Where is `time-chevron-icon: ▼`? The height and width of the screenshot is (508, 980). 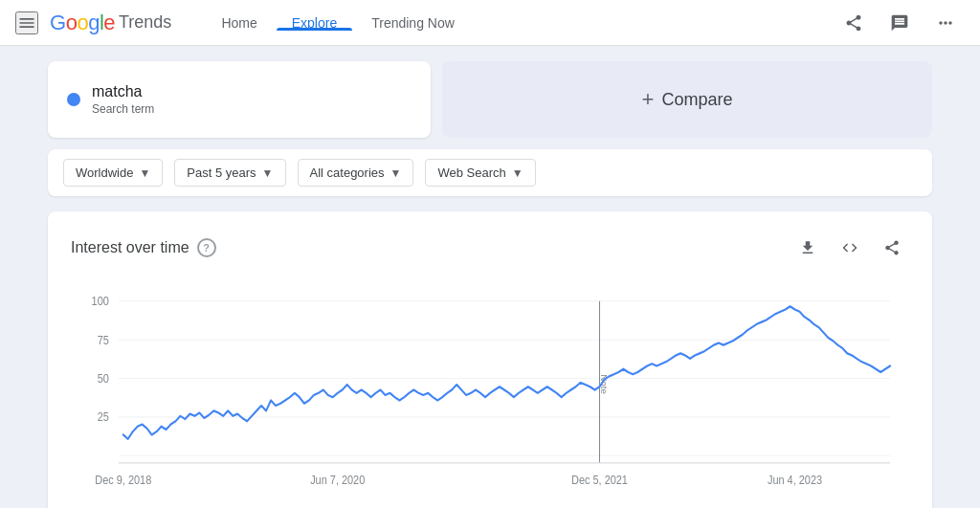 time-chevron-icon: ▼ is located at coordinates (268, 173).